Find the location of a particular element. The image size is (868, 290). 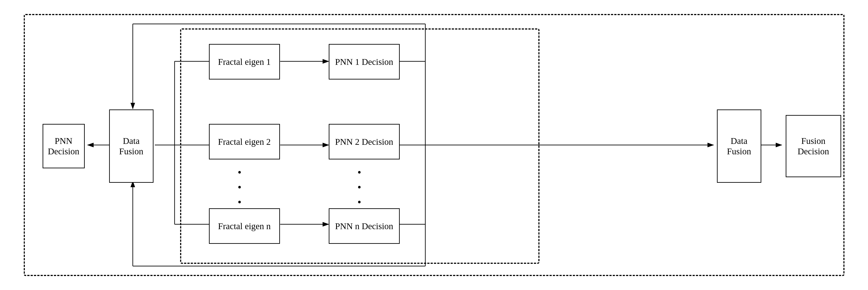

pnn-1-decision-box: PNN 1 Decision is located at coordinates (364, 62).